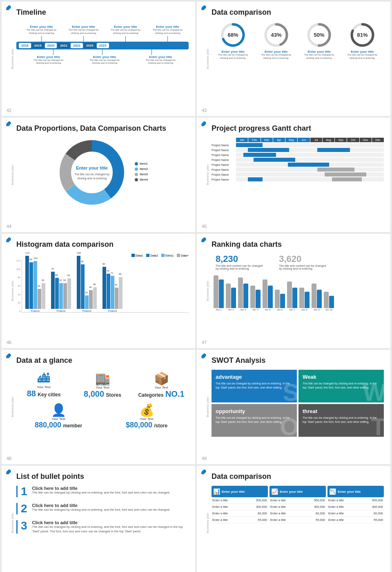 This screenshot has width=392, height=572. I want to click on panel-number-45: 45, so click(204, 226).